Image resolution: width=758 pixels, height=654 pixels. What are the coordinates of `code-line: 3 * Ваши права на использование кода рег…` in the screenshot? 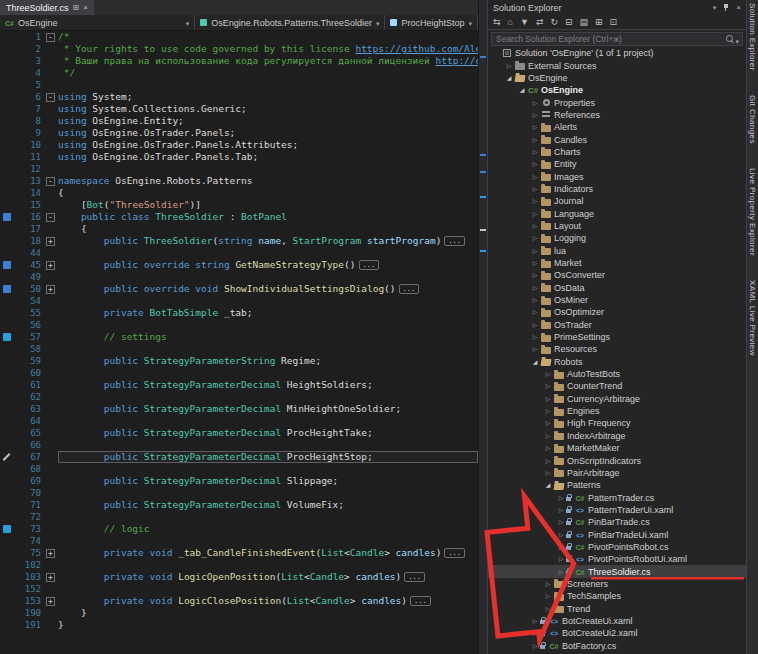 It's located at (239, 61).